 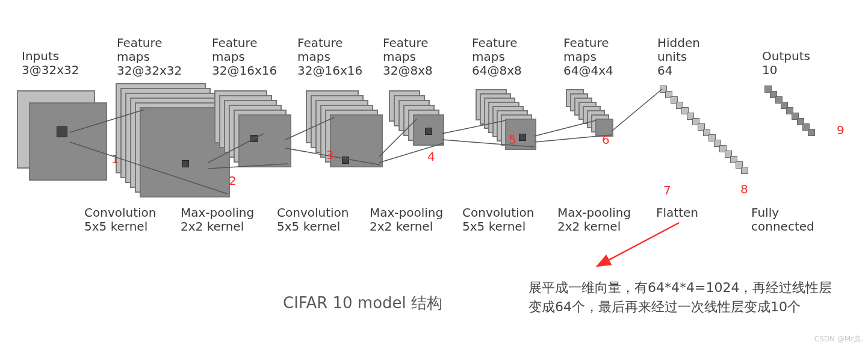 I want to click on label-inputs: Inputs 3@32x32, so click(x=51, y=63).